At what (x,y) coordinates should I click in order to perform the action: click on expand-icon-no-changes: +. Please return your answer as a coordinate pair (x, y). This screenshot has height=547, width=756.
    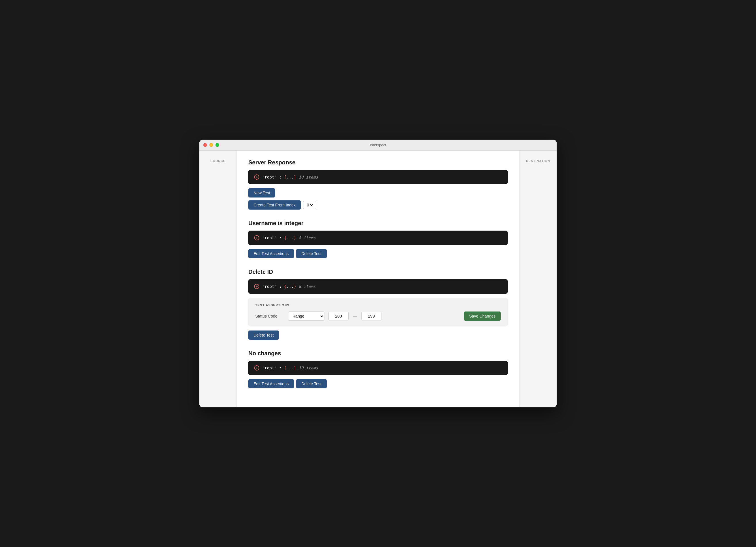
    Looking at the image, I should click on (257, 368).